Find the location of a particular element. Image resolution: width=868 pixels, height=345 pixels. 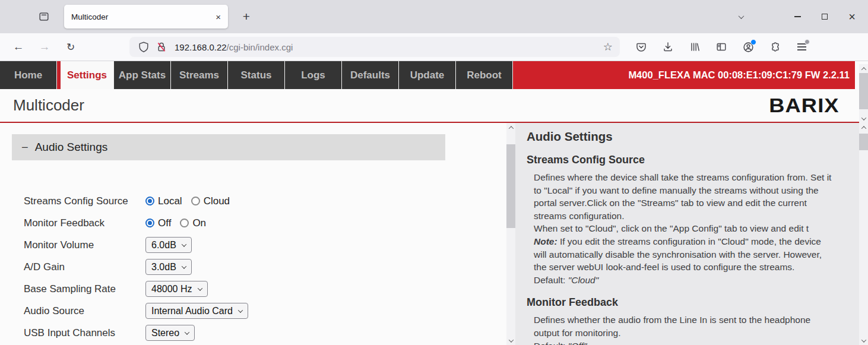

lock-insecure-icon is located at coordinates (161, 47).